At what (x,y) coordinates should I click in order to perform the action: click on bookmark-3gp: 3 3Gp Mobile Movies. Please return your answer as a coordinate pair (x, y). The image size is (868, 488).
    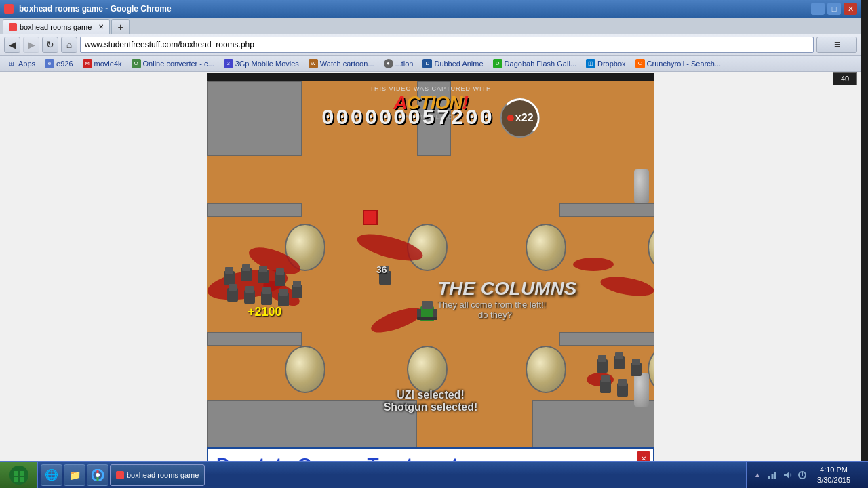
    Looking at the image, I should click on (262, 64).